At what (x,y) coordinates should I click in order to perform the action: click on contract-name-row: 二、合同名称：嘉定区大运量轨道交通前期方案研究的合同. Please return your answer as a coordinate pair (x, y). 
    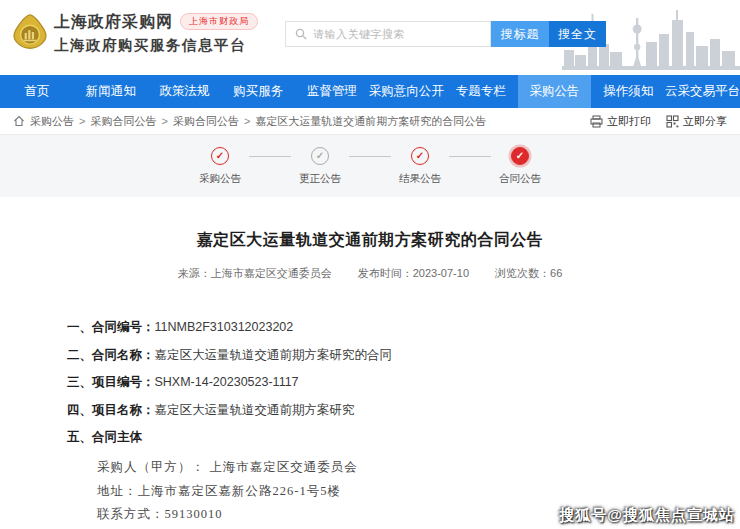
    Looking at the image, I should click on (401, 355).